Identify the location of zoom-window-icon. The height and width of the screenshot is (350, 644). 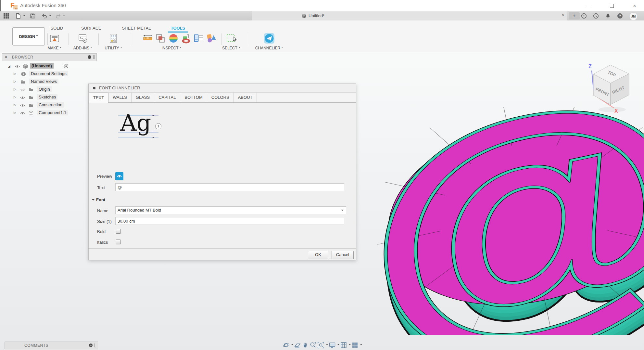
(321, 345).